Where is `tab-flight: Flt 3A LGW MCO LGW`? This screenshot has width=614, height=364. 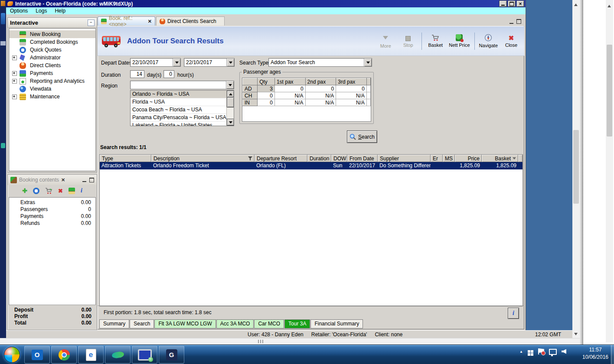 tab-flight: Flt 3A LGW MCO LGW is located at coordinates (185, 324).